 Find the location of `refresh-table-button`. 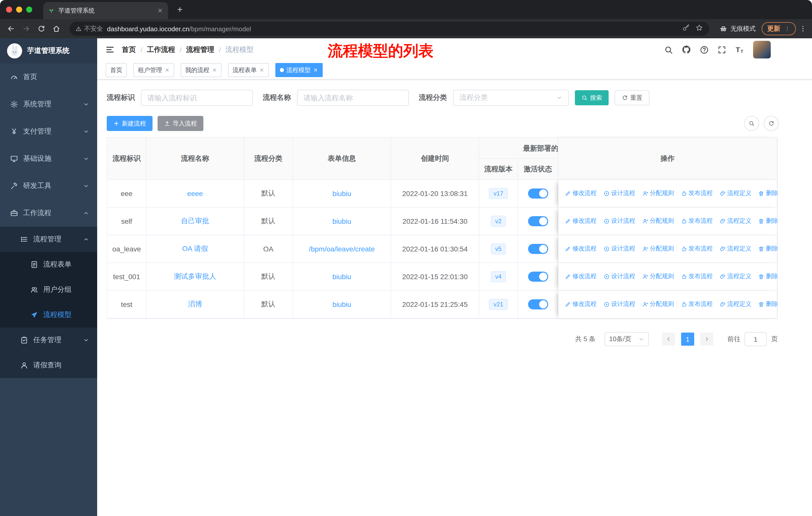

refresh-table-button is located at coordinates (771, 124).